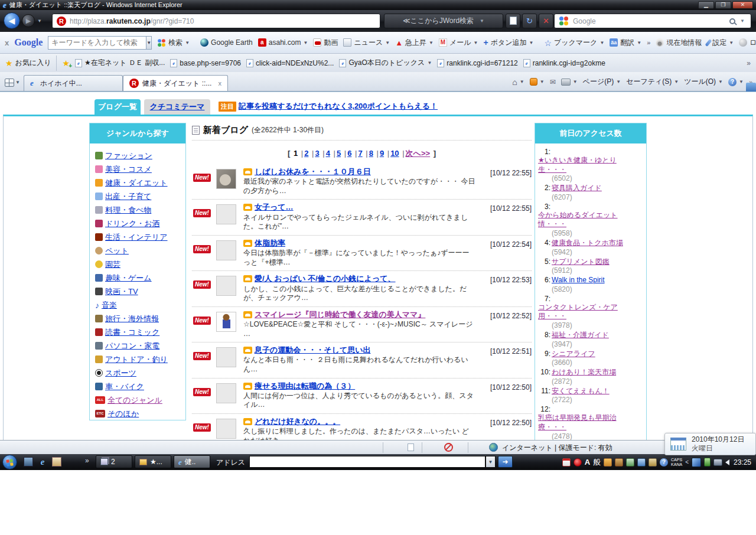  What do you see at coordinates (608, 462) in the screenshot?
I see `ime-tool-icon` at bounding box center [608, 462].